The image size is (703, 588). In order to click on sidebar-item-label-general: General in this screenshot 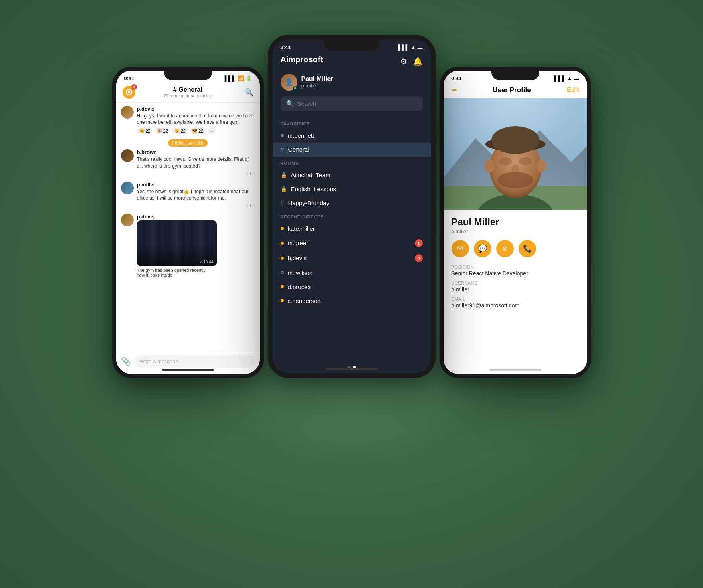, I will do `click(355, 149)`.